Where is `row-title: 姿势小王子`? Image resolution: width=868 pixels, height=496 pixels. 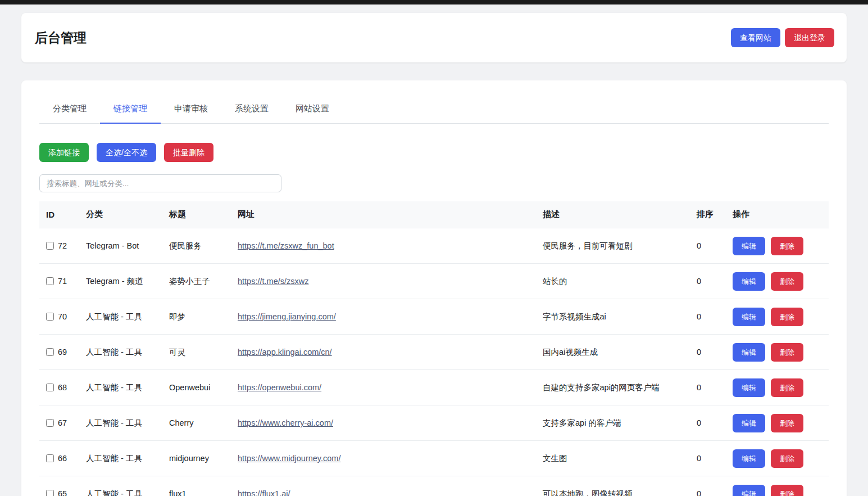
row-title: 姿势小王子 is located at coordinates (203, 281).